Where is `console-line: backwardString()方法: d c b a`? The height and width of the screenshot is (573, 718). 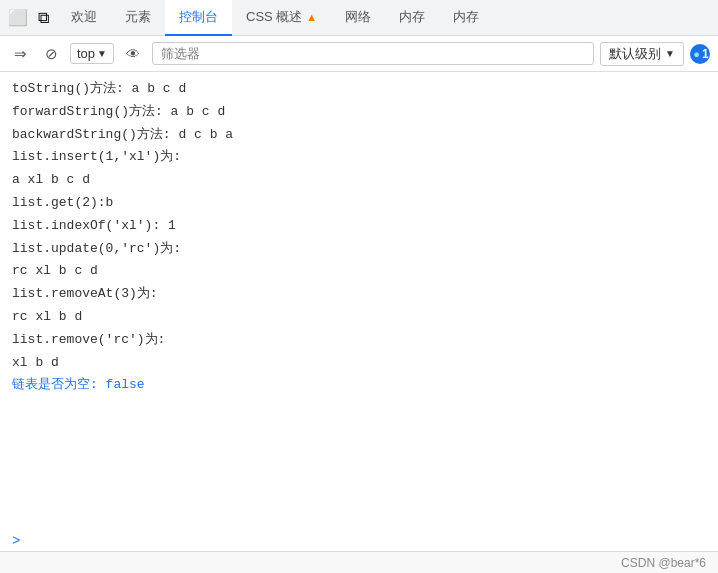
console-line: backwardString()方法: d c b a is located at coordinates (359, 136).